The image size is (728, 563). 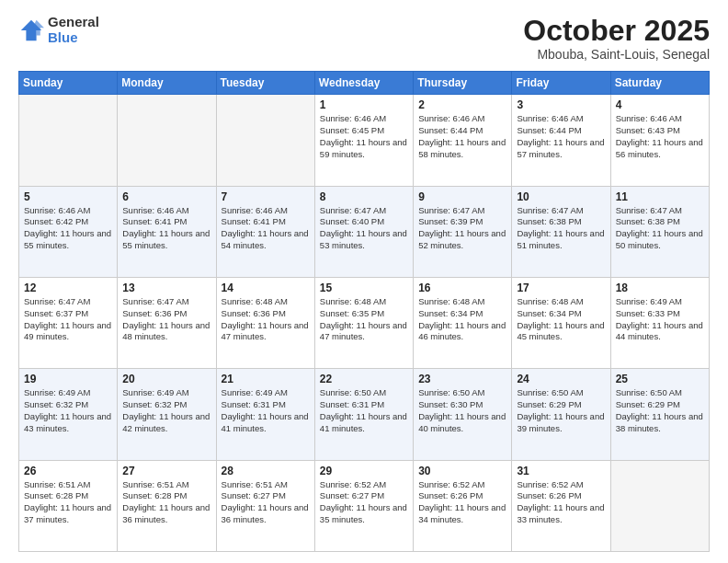 What do you see at coordinates (463, 140) in the screenshot?
I see `calendar-cell: 2Sunrise: 6:46 AM Sunset: 6:44 PM Daylig…` at bounding box center [463, 140].